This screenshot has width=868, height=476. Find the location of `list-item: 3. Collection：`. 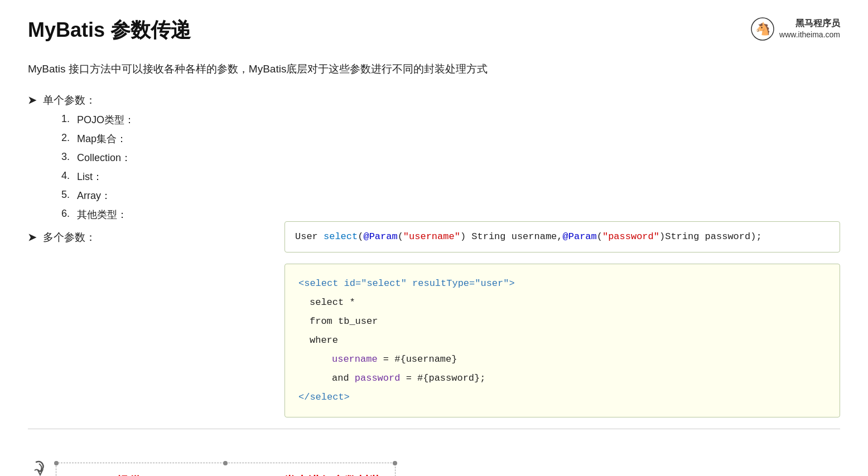

list-item: 3. Collection： is located at coordinates (165, 158).